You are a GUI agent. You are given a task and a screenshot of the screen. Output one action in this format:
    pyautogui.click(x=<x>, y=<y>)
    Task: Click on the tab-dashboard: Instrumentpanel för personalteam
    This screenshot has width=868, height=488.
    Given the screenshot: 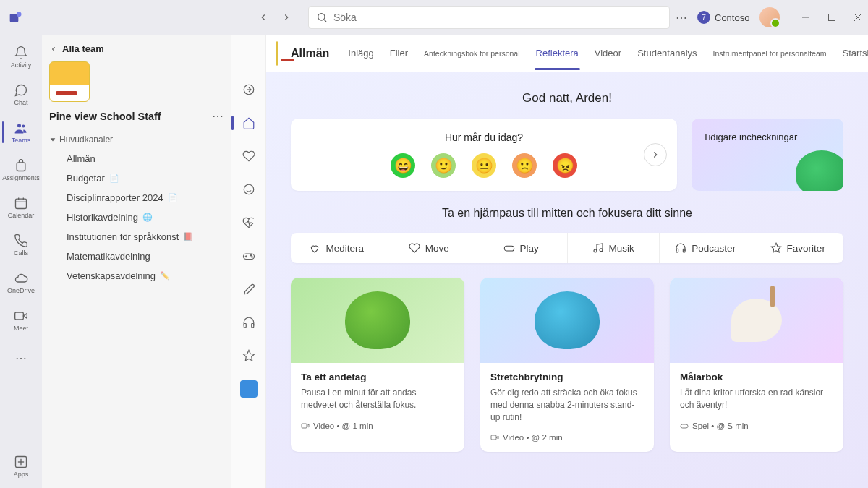 What is the action you would take?
    pyautogui.click(x=770, y=53)
    